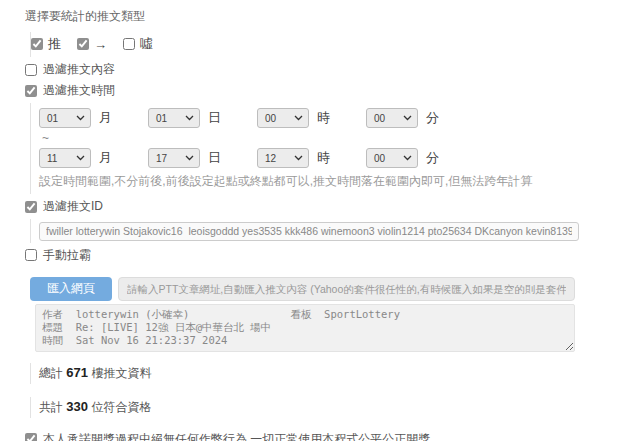 The image size is (640, 441). I want to click on arrow-checkbox, so click(83, 44).